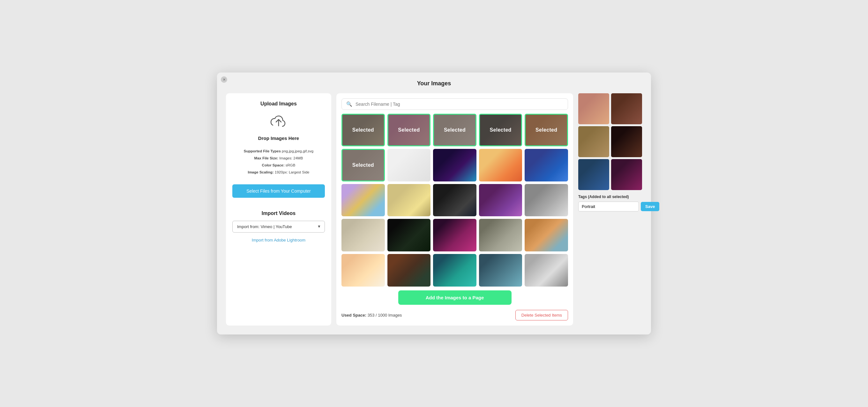 The image size is (868, 407). What do you see at coordinates (278, 138) in the screenshot?
I see `drop-text: Drop Images Here` at bounding box center [278, 138].